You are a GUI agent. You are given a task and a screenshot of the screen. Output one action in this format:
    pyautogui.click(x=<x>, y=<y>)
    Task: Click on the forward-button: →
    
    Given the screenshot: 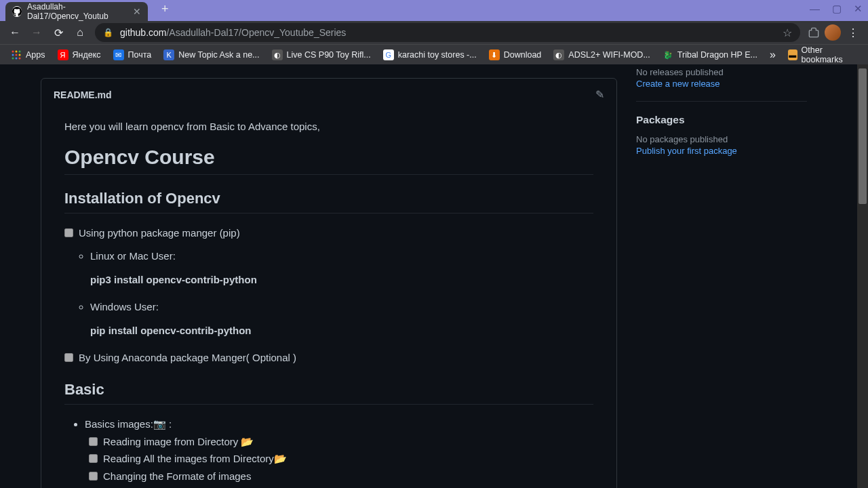 What is the action you would take?
    pyautogui.click(x=37, y=33)
    